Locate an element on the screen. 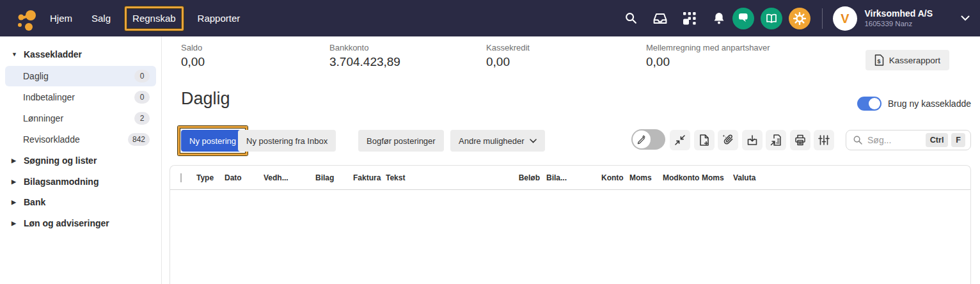 This screenshot has width=980, height=284. import-document-icon is located at coordinates (776, 140).